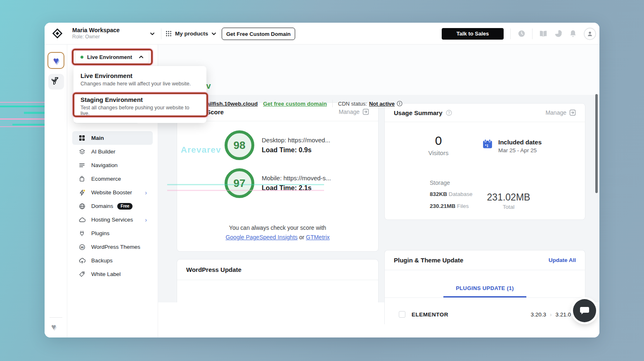 The width and height of the screenshot is (644, 361). I want to click on sidebar-item-plugins: Plugins, so click(112, 234).